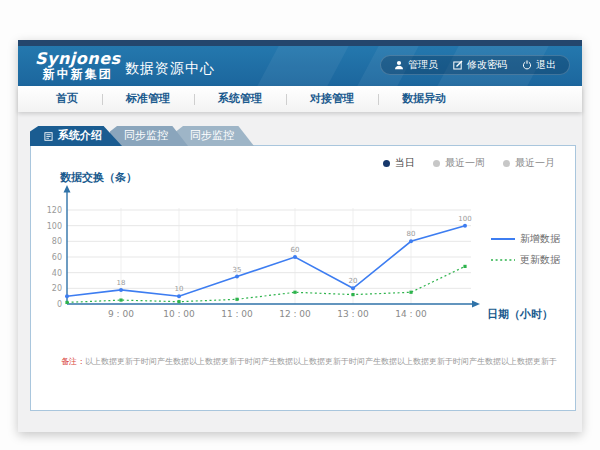 This screenshot has height=450, width=600. Describe the element at coordinates (309, 362) in the screenshot. I see `footnote: 备注：以上数据更新于时间产生数据以上数据更新于时间产生数据以上数据更新于时间产生…` at that location.